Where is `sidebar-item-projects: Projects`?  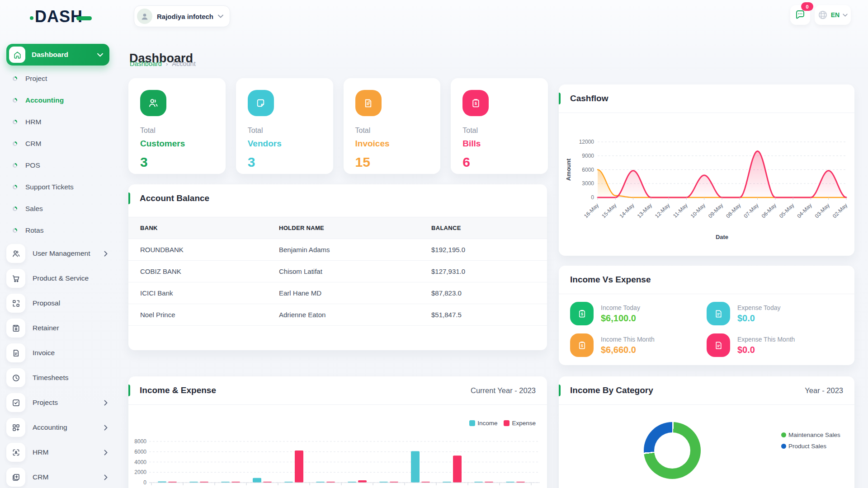
sidebar-item-projects: Projects is located at coordinates (58, 403).